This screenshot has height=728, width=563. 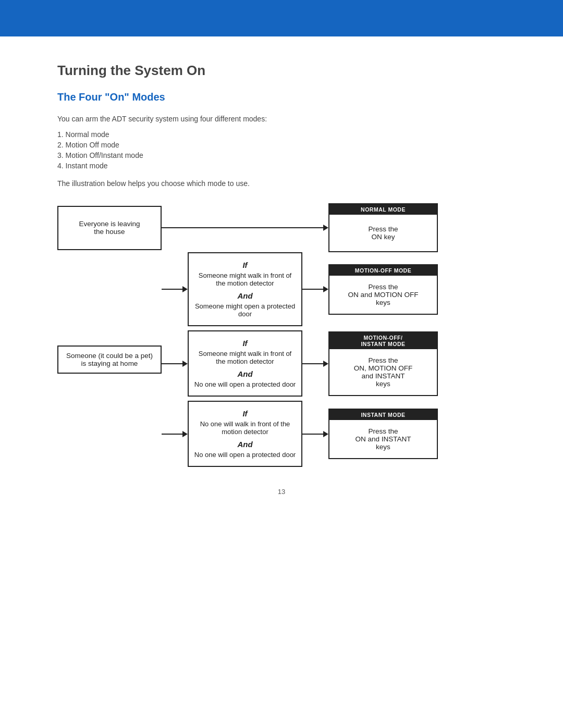 I want to click on motion-instant-mode-box: MOTION-OFF/INSTANT MODE Press theON, MOT…, so click(x=383, y=364).